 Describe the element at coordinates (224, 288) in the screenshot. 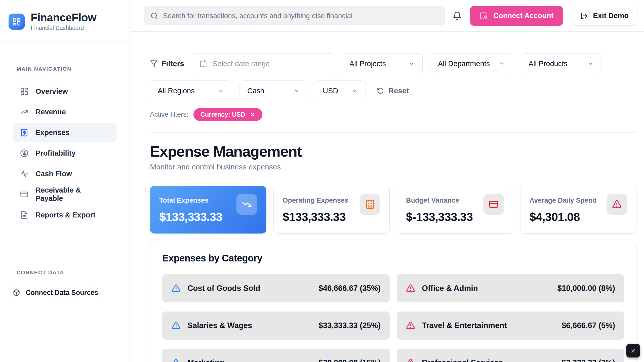

I see `category-name: Cost of Goods Sold` at that location.